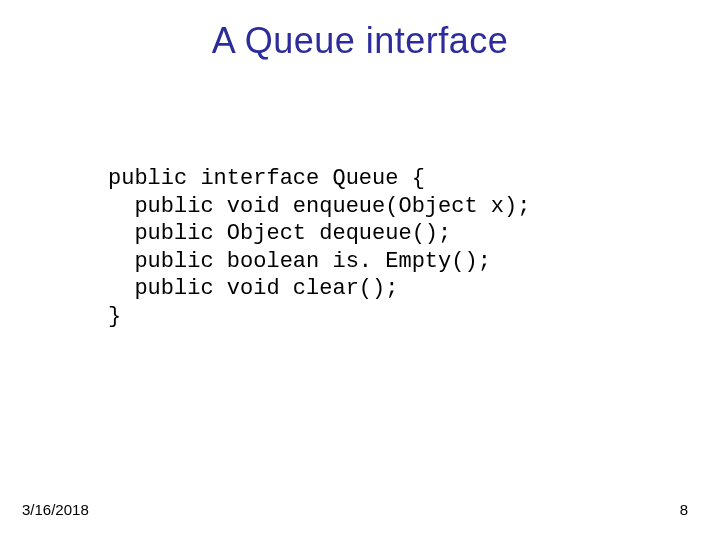 The image size is (720, 540). I want to click on code-line: public boolean is. Empty();, so click(300, 262).